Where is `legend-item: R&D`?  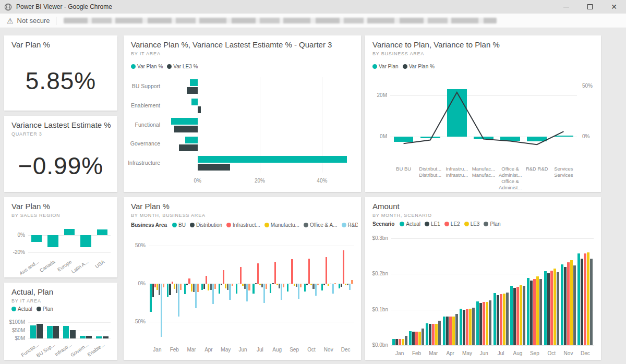
legend-item: R&D is located at coordinates (350, 225).